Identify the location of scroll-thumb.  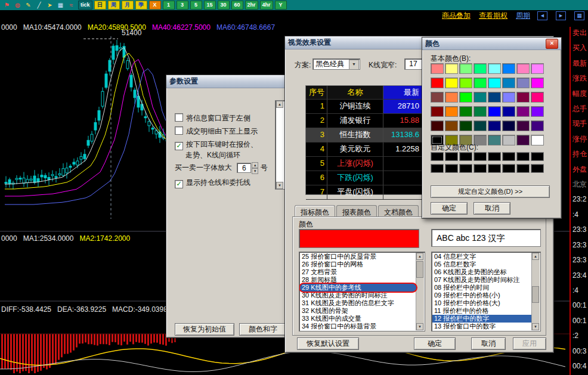
(420, 269).